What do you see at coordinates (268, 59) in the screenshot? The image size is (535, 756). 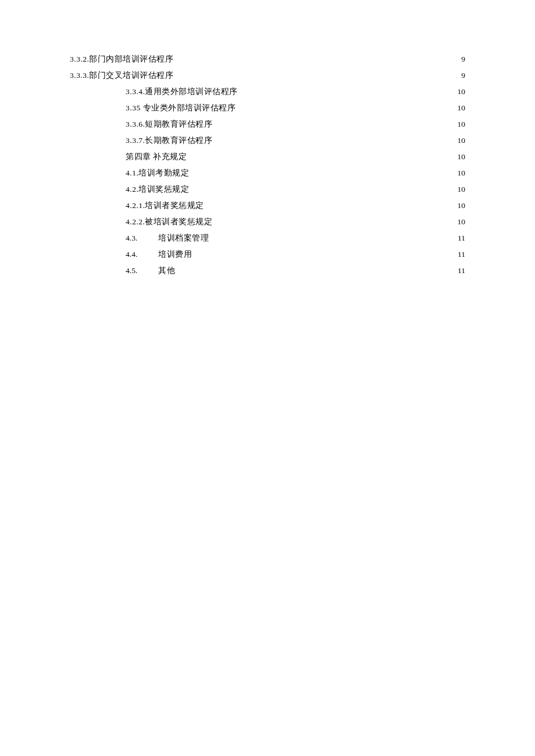 I see `toc-entry: 3.3.2.部门内部培训评估程序 9` at bounding box center [268, 59].